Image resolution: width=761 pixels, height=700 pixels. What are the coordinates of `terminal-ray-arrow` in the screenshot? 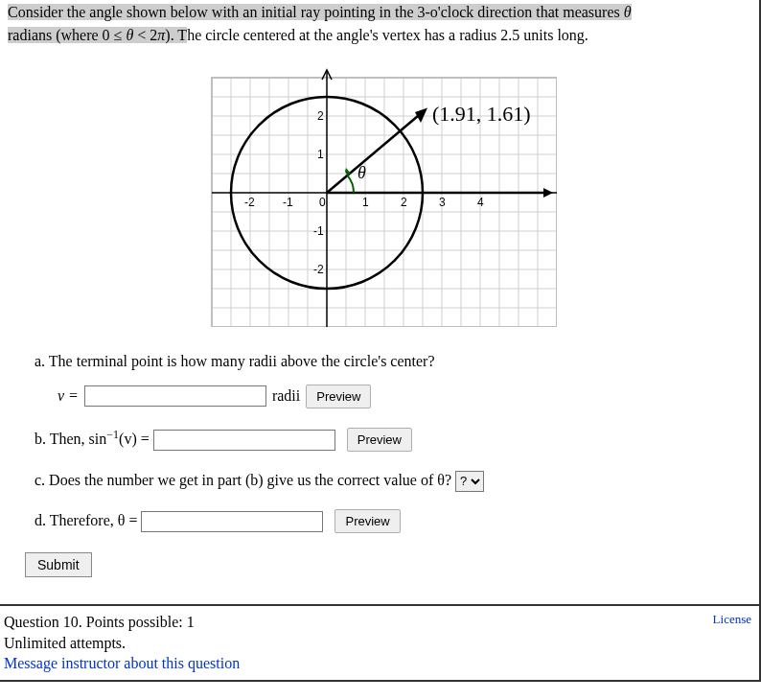 It's located at (422, 115).